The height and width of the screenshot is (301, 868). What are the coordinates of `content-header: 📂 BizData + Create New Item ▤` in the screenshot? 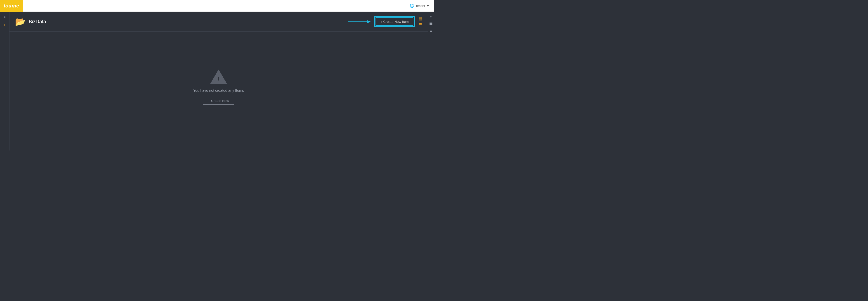 It's located at (218, 22).